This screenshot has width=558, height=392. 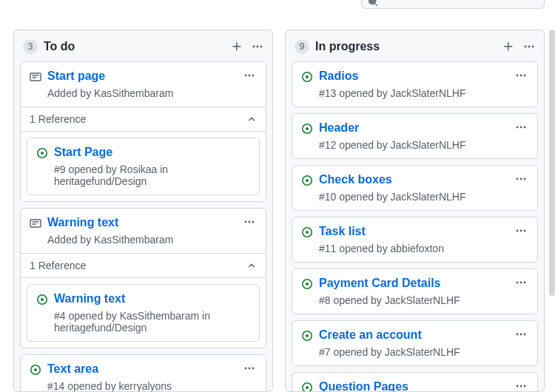 I want to click on card-title: Question Pages, so click(x=416, y=386).